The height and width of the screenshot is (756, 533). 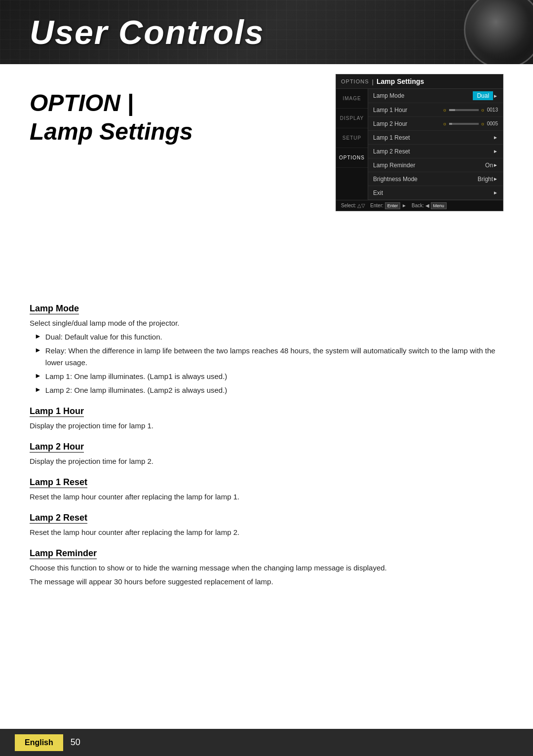 What do you see at coordinates (165, 110) in the screenshot?
I see `page-left-content: OPTION | Lamp Settings` at bounding box center [165, 110].